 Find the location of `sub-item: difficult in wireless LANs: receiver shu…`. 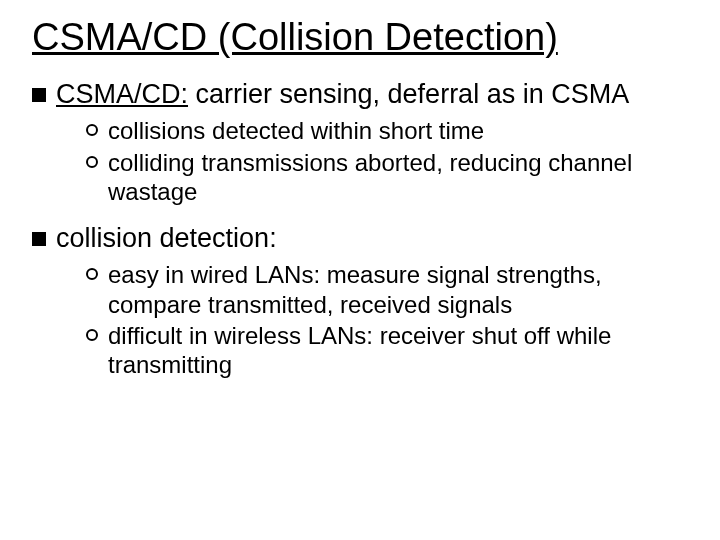

sub-item: difficult in wireless LANs: receiver shu… is located at coordinates (387, 350).